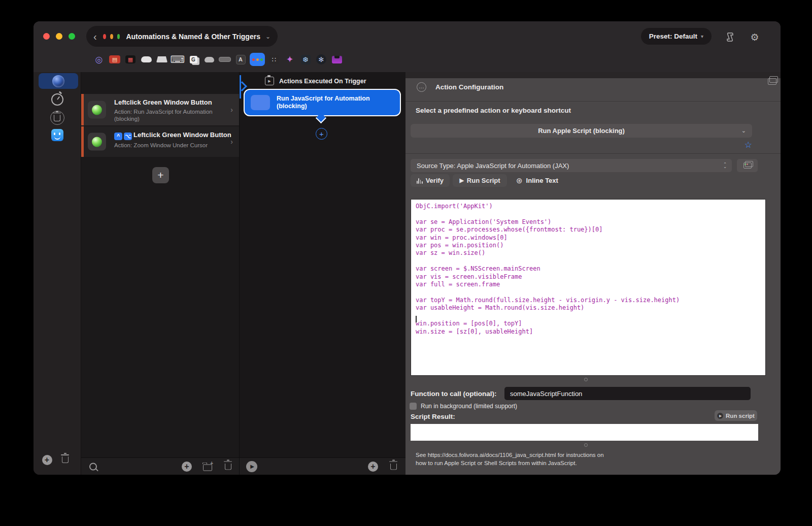  I want to click on back-chevron-icon: ‹, so click(95, 37).